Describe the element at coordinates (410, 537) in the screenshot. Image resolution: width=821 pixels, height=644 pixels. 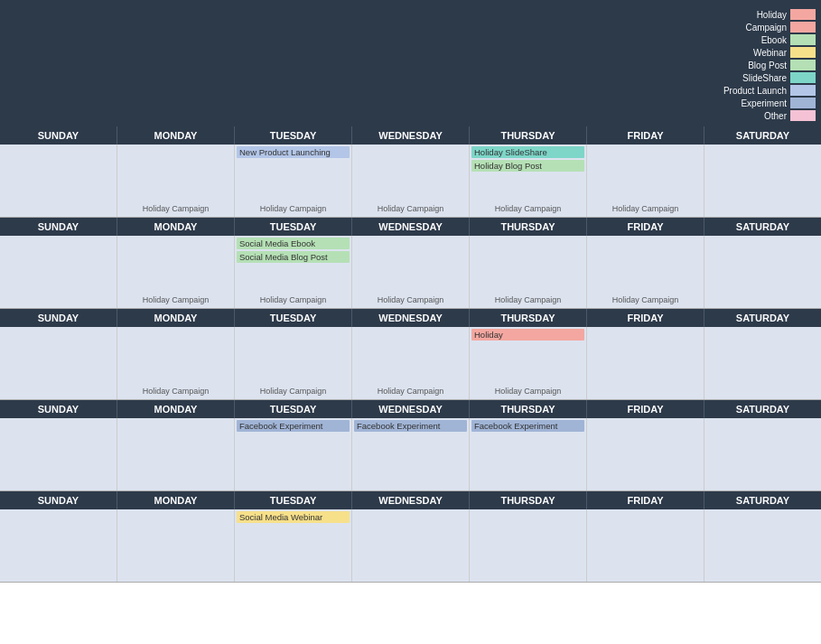
I see `week-4: SUNDAYMONDAYTUESDAYWEDNESDAYTHURSDAYFRID…` at that location.